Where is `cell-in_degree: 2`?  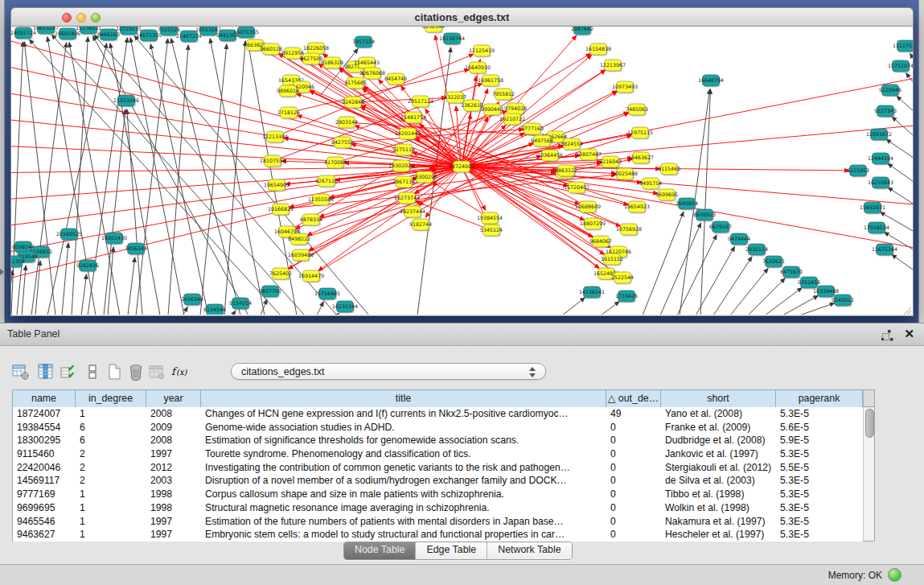
cell-in_degree: 2 is located at coordinates (111, 468).